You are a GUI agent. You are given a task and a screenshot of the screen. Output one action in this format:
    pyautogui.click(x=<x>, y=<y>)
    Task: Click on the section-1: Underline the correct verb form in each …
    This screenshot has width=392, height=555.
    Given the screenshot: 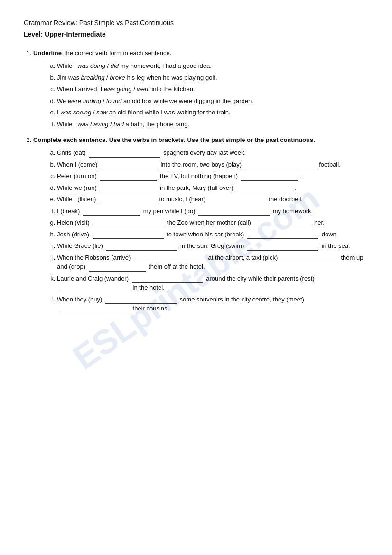 What is the action you would take?
    pyautogui.click(x=201, y=89)
    